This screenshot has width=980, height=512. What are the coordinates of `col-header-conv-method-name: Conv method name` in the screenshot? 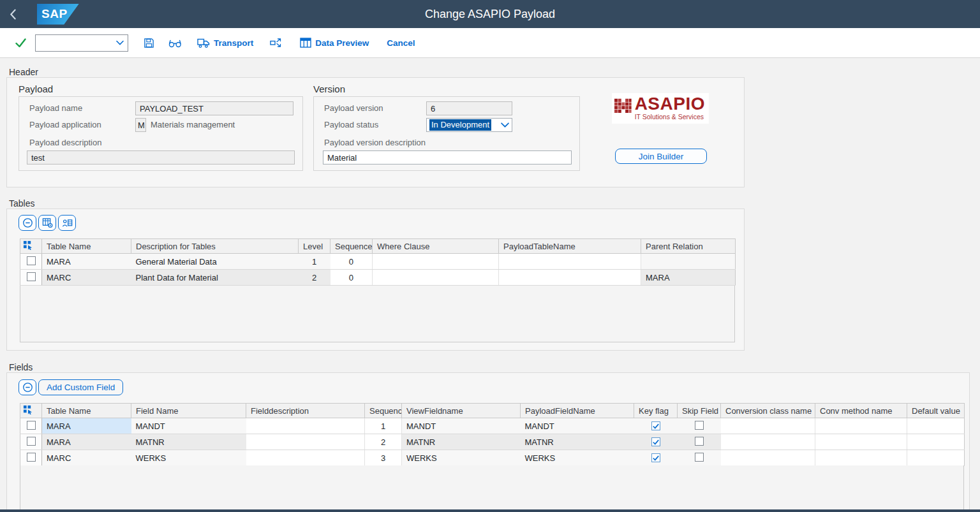 It's located at (861, 411).